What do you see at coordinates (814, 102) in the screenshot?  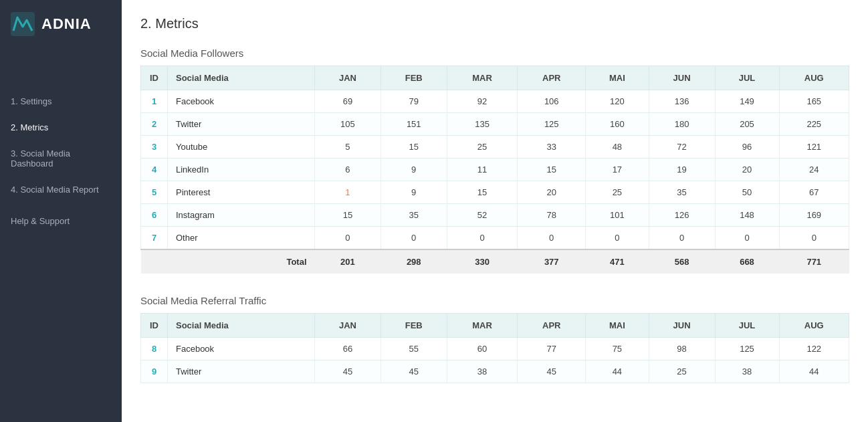 I see `cell-aug: 165` at bounding box center [814, 102].